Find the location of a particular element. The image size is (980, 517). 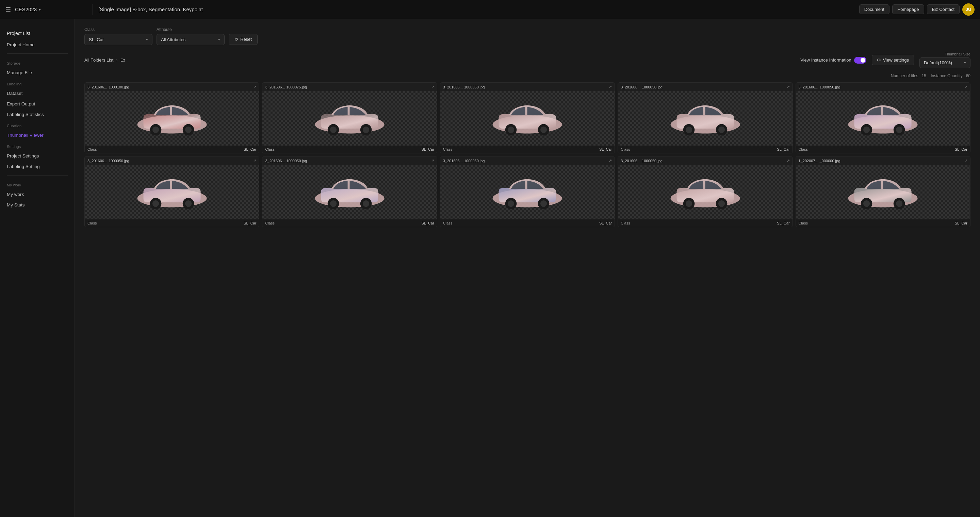

toolbar-right: View Instance Information ⚙ View setting… is located at coordinates (886, 60).